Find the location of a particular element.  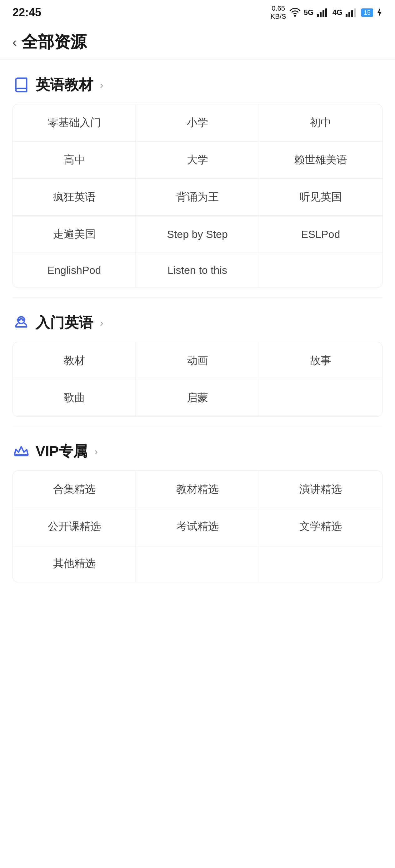

network-speed: 0.65KB/S is located at coordinates (279, 13).